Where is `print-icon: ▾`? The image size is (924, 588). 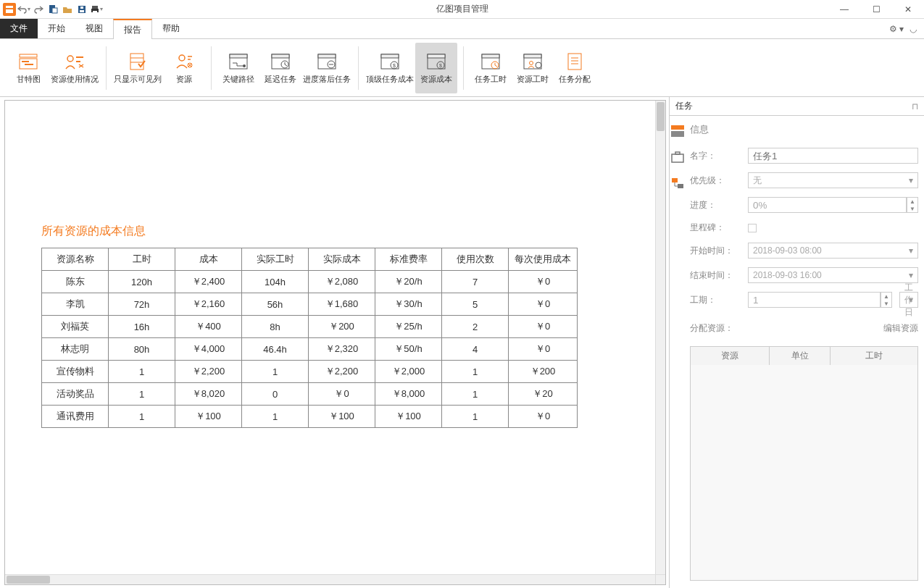 print-icon: ▾ is located at coordinates (96, 9).